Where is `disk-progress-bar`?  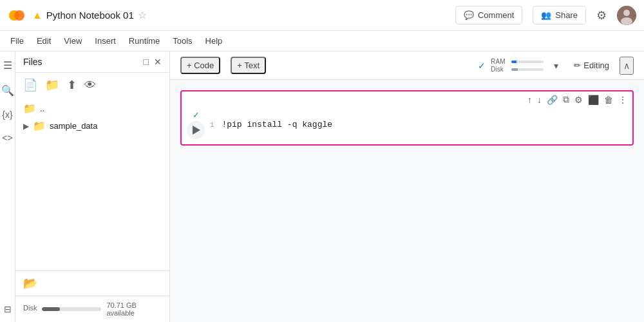
disk-progress-bar is located at coordinates (71, 309).